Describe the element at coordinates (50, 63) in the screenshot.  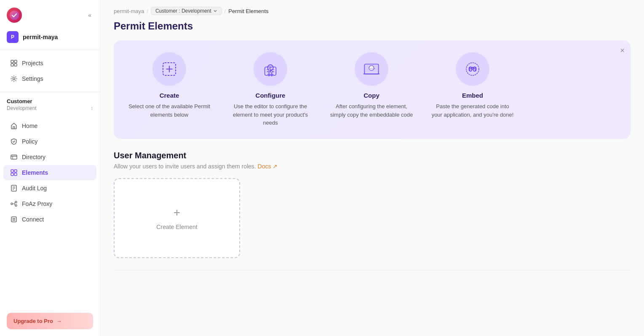
I see `sidebar-item-projects: Projects` at that location.